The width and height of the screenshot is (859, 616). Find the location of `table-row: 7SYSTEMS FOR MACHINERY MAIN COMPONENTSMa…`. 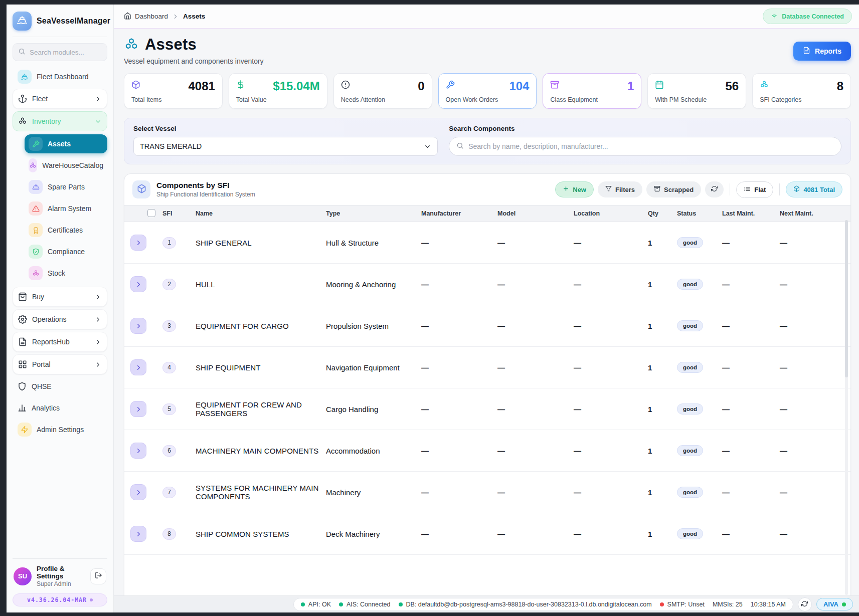

table-row: 7SYSTEMS FOR MACHINERY MAIN COMPONENTSMa… is located at coordinates (487, 492).